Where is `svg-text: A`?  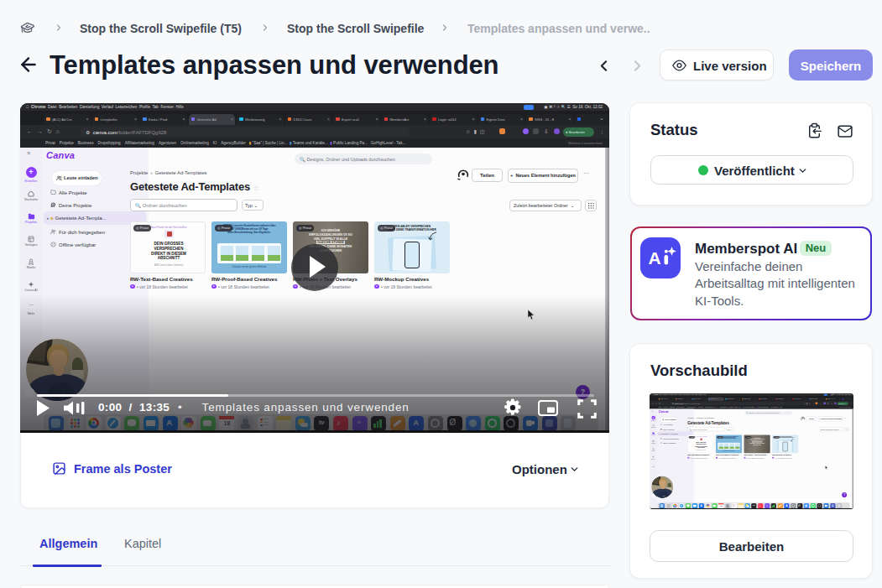
svg-text: A is located at coordinates (655, 258).